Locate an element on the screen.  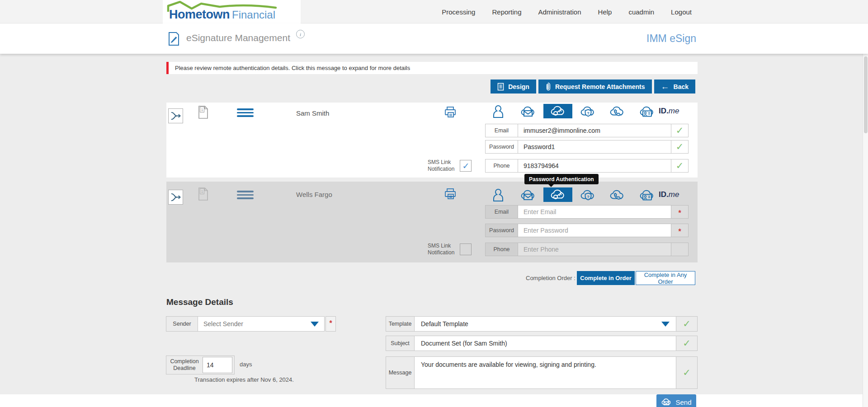
sender-row: Sender Select Sender is located at coordinates (245, 324).